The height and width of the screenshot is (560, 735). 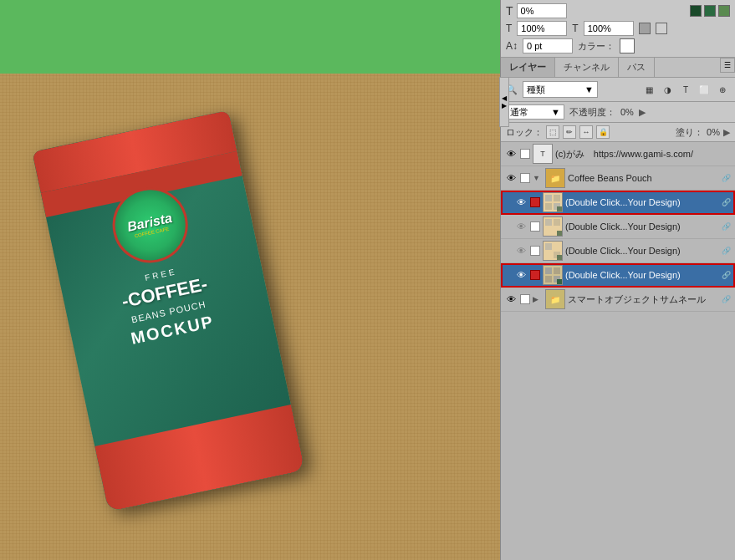 I want to click on expand-icon: ▼, so click(x=538, y=178).